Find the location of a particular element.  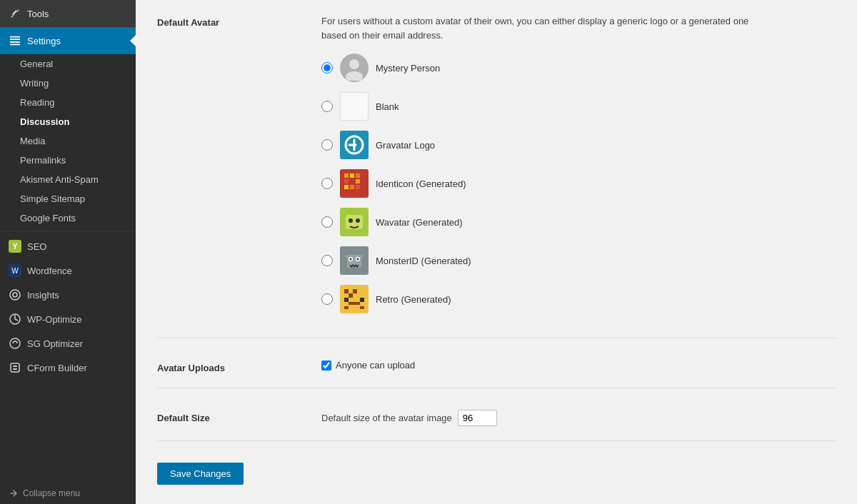

sidebar-item-discussion: Discussion is located at coordinates (68, 121).